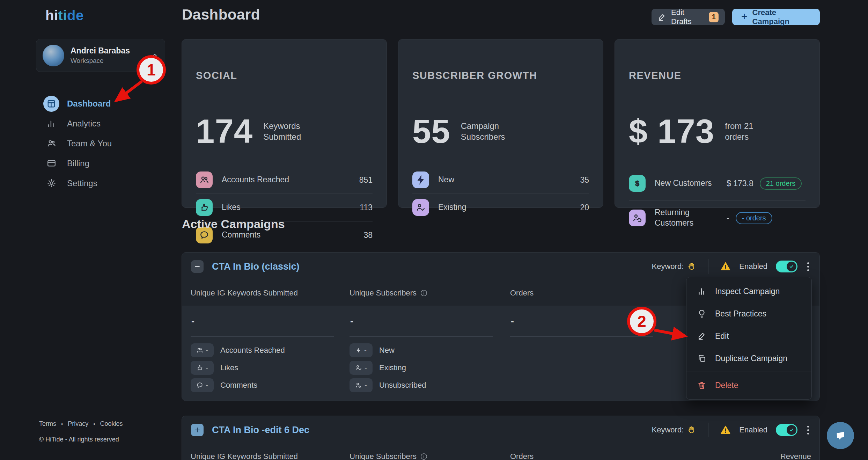  Describe the element at coordinates (286, 180) in the screenshot. I see `stat-label: Accounts Reached` at that location.